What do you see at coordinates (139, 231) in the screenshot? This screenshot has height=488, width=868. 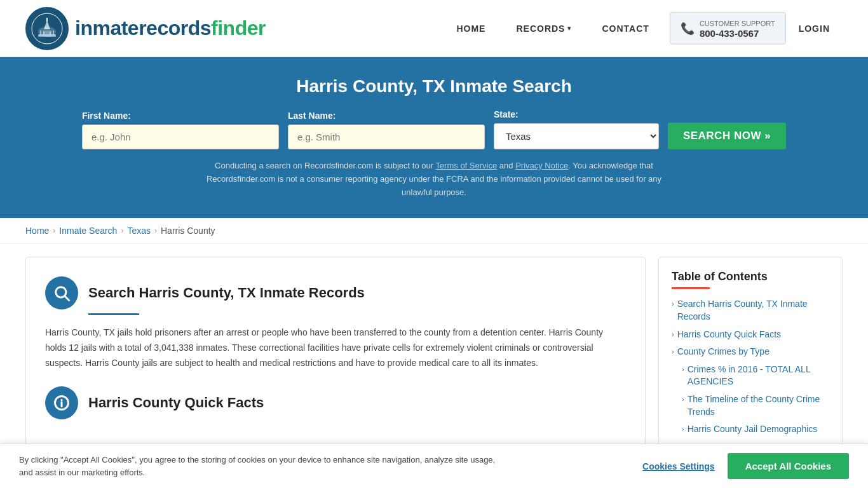 I see `breadcrumb-texas: Texas` at bounding box center [139, 231].